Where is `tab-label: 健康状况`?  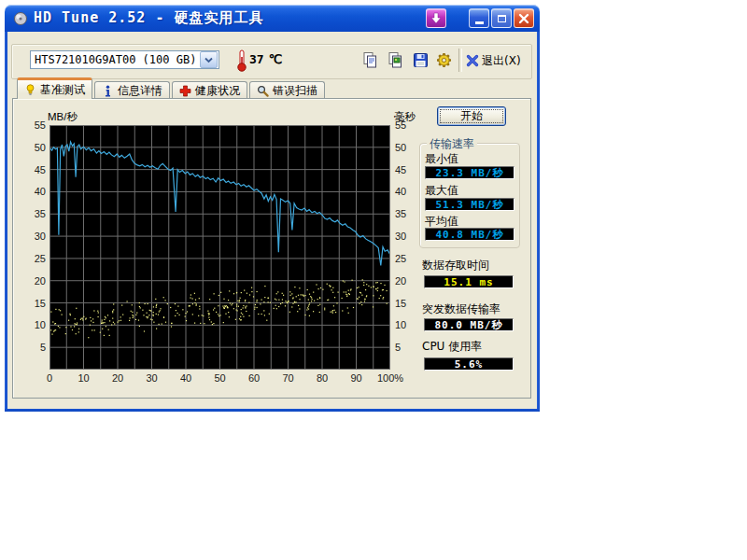
tab-label: 健康状况 is located at coordinates (218, 91).